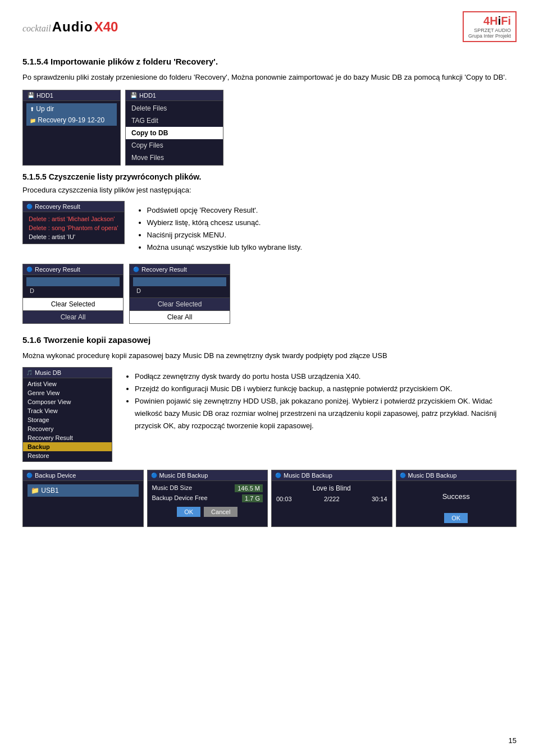 The height and width of the screenshot is (756, 539). What do you see at coordinates (180, 282) in the screenshot?
I see `clear-item-2a` at bounding box center [180, 282].